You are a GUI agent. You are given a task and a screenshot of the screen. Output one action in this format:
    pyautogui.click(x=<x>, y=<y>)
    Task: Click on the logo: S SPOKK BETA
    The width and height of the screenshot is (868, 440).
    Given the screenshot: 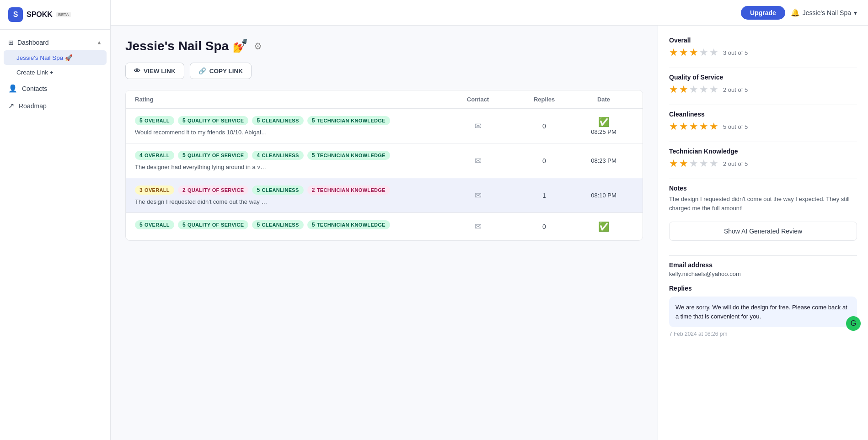 What is the action you would take?
    pyautogui.click(x=55, y=15)
    